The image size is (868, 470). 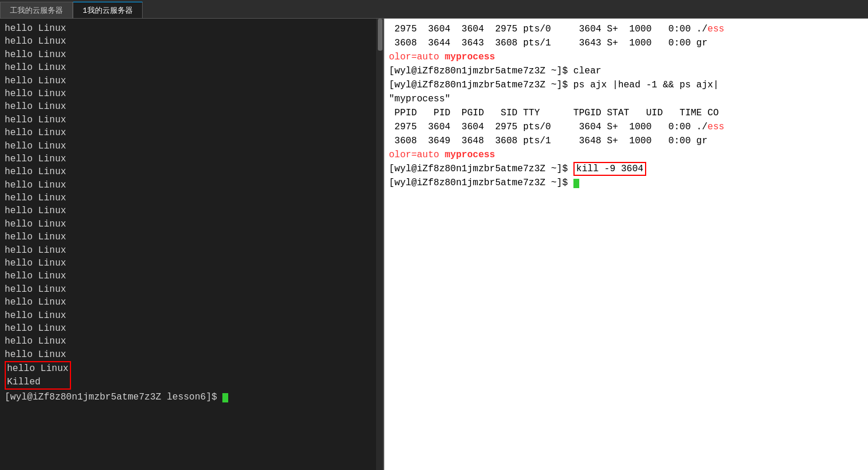 What do you see at coordinates (610, 169) in the screenshot?
I see `kill-command-box: kill -9 3604` at bounding box center [610, 169].